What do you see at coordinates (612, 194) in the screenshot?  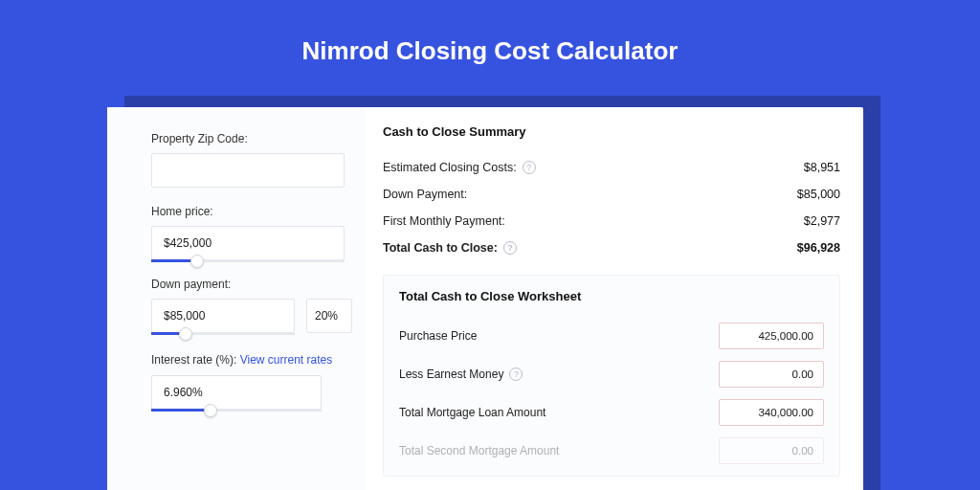 I see `summary-row: Down Payment: $85,000` at bounding box center [612, 194].